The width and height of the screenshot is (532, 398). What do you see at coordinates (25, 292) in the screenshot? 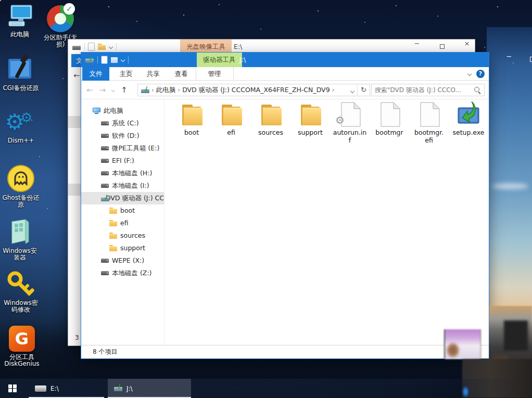
I see `desktop-icon-windows-password: Windows密 码修改` at bounding box center [25, 292].